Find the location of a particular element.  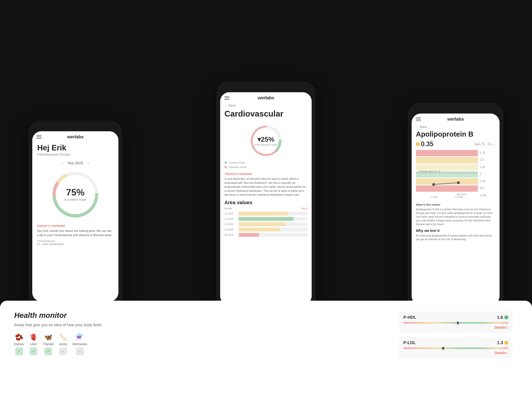

gauge-pct: 75% is located at coordinates (76, 192).